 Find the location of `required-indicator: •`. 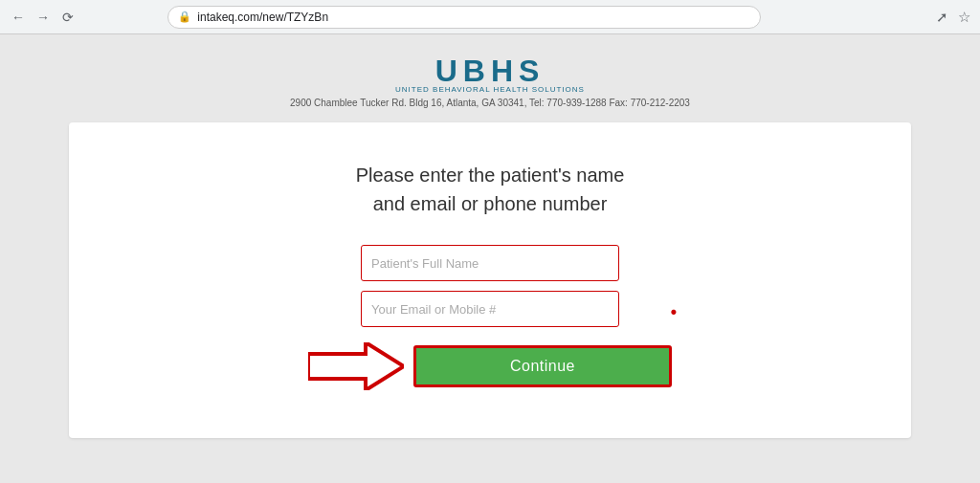

required-indicator: • is located at coordinates (674, 312).